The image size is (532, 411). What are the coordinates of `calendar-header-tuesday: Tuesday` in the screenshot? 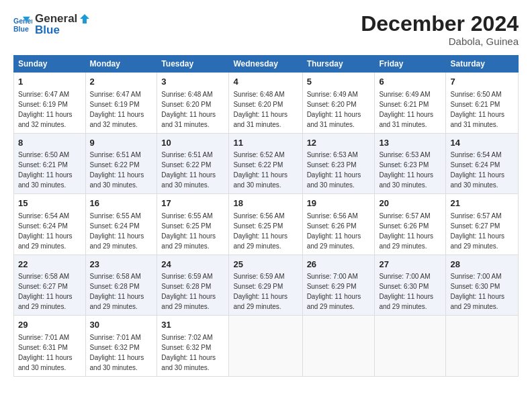 It's located at (193, 64).